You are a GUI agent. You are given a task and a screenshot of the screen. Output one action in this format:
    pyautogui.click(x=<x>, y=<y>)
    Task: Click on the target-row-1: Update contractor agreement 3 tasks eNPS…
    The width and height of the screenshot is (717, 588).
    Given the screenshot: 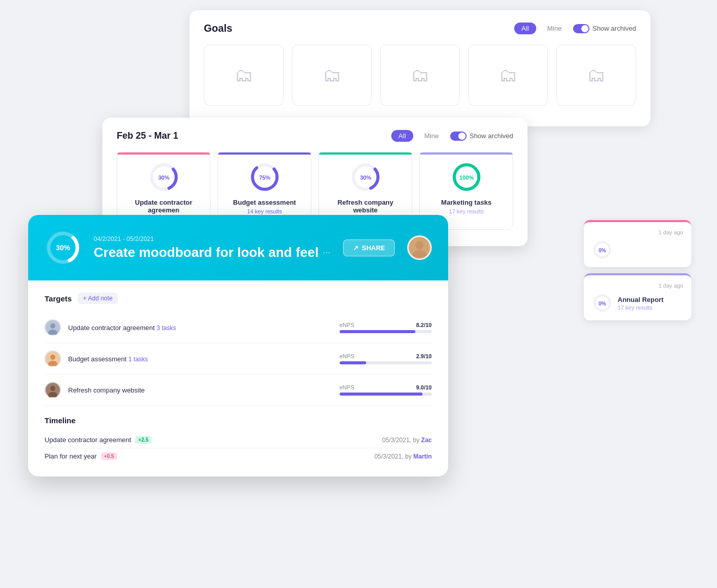 What is the action you would take?
    pyautogui.click(x=238, y=328)
    